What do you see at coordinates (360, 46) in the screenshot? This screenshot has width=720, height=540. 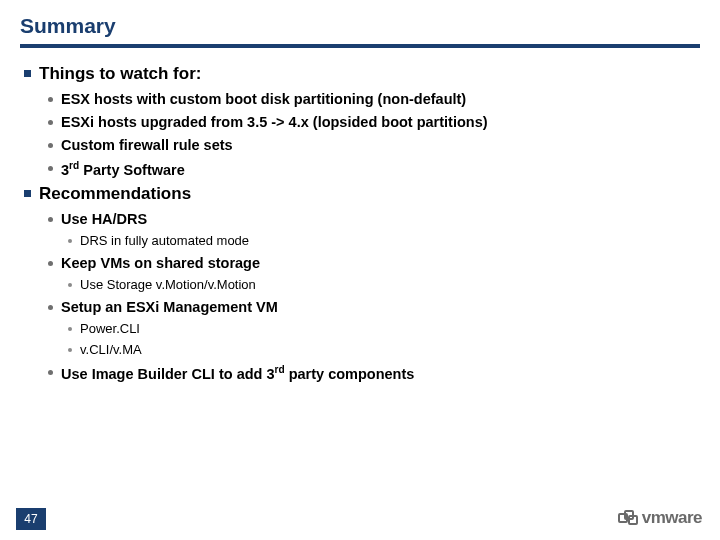 I see `title-rule` at bounding box center [360, 46].